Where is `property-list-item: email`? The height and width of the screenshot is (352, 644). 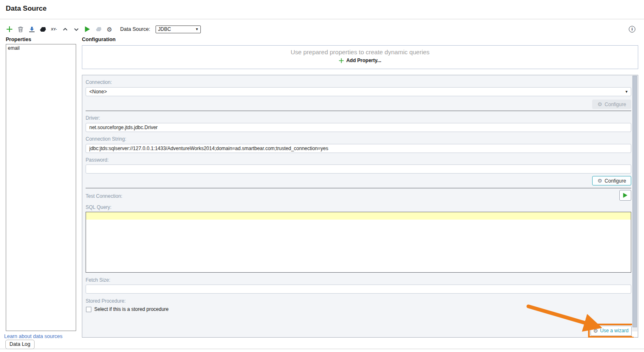
property-list-item: email is located at coordinates (41, 48).